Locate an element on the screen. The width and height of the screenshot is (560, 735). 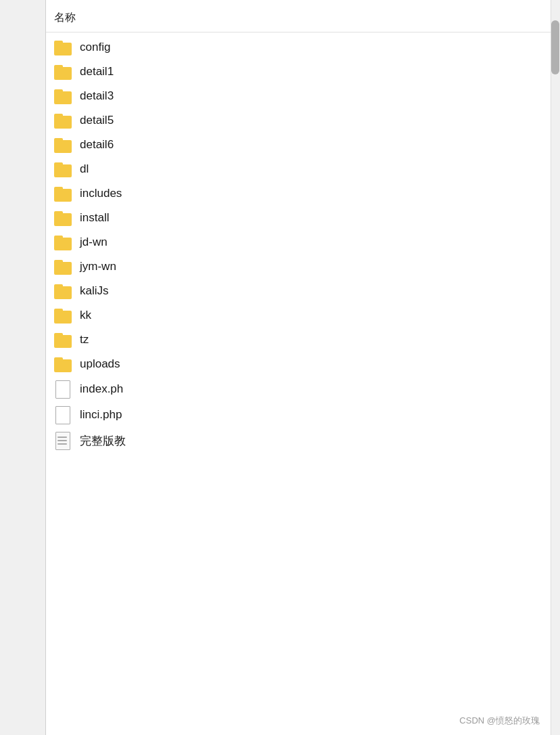
watermark: CSDN @愤怒的玫瑰 is located at coordinates (499, 721).